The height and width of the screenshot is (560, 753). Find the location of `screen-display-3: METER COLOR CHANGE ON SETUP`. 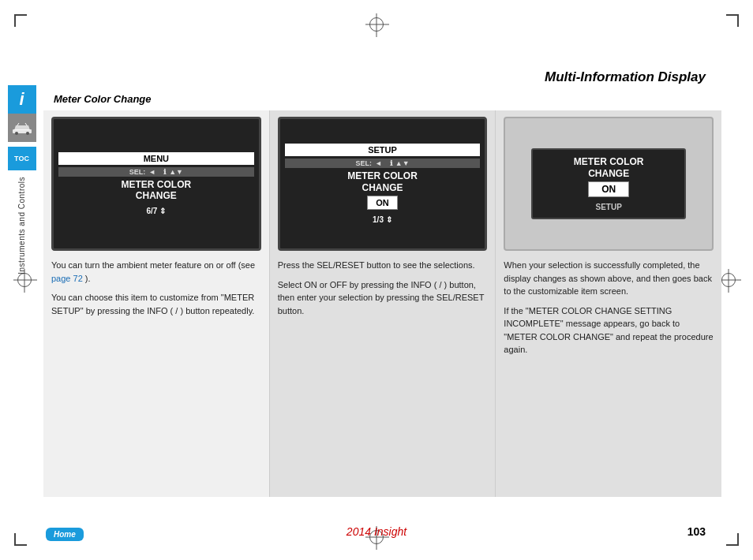

screen-display-3: METER COLOR CHANGE ON SETUP is located at coordinates (609, 184).